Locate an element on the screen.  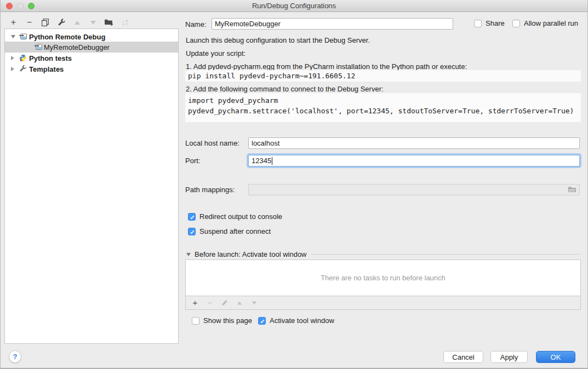
apply-button-label: Apply is located at coordinates (510, 357).